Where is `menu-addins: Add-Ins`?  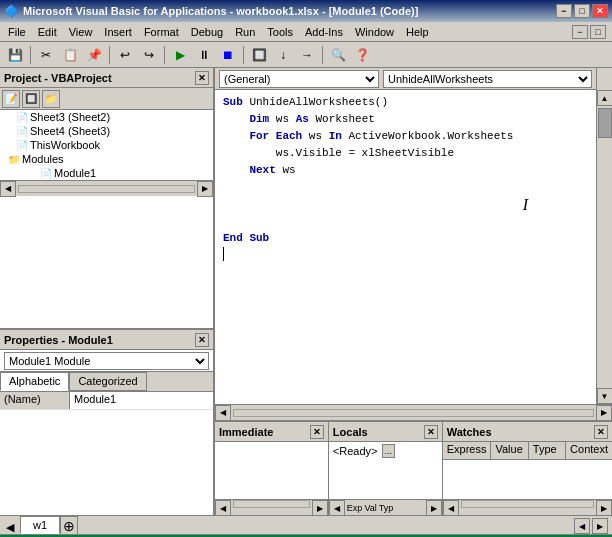 menu-addins: Add-Ins is located at coordinates (324, 32).